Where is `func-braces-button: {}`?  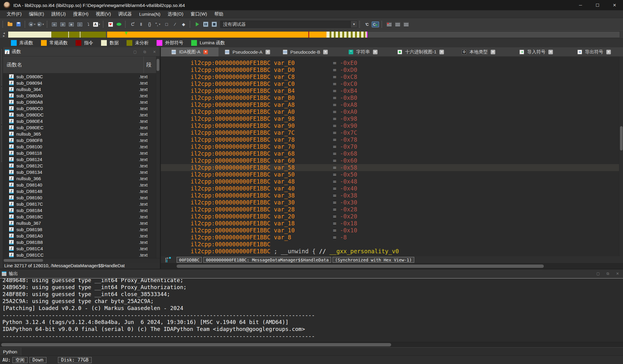 func-braces-button: {} is located at coordinates (150, 24).